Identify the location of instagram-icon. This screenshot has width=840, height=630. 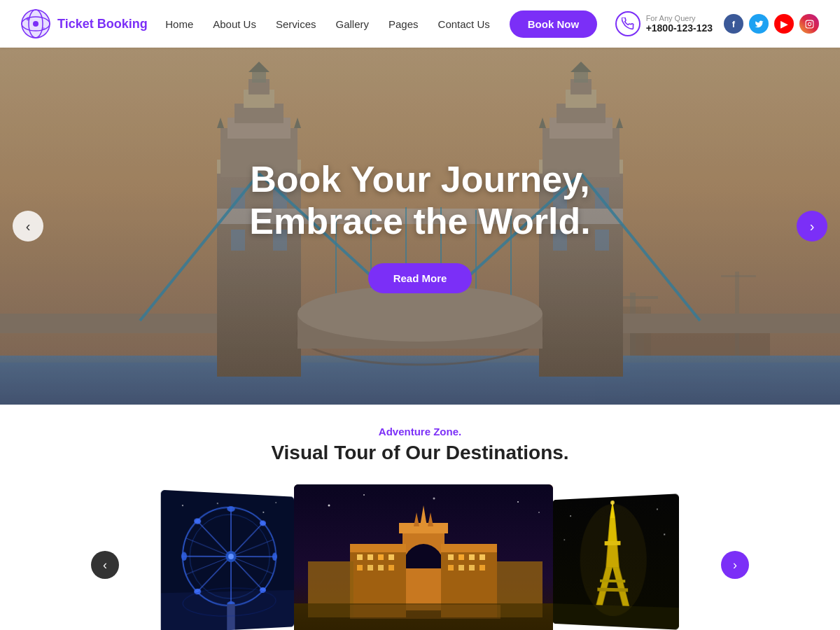
(809, 24).